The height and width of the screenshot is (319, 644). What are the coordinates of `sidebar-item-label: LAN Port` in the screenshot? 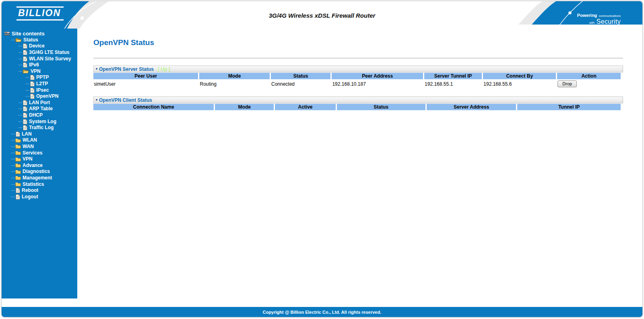 It's located at (39, 103).